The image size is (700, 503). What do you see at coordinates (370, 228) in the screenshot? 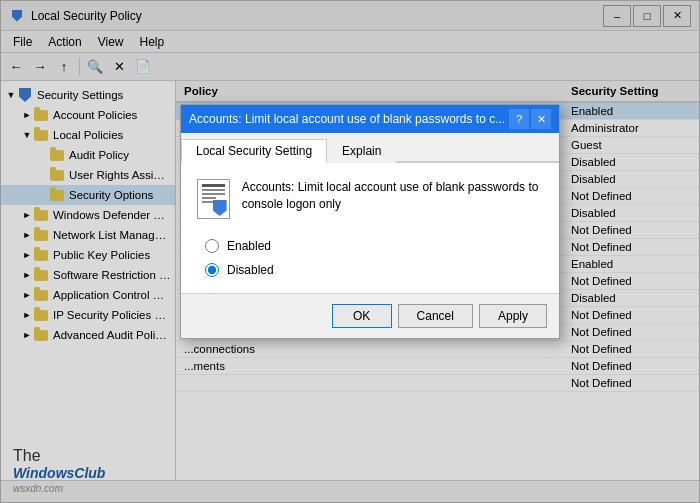
I see `dialog-content: Accounts: Limit local account use of bla…` at bounding box center [370, 228].